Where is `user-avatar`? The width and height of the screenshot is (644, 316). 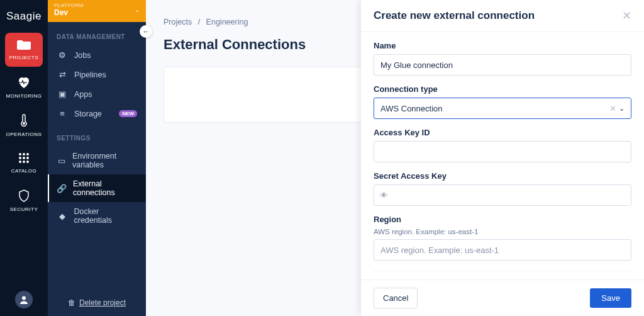
user-avatar is located at coordinates (24, 300).